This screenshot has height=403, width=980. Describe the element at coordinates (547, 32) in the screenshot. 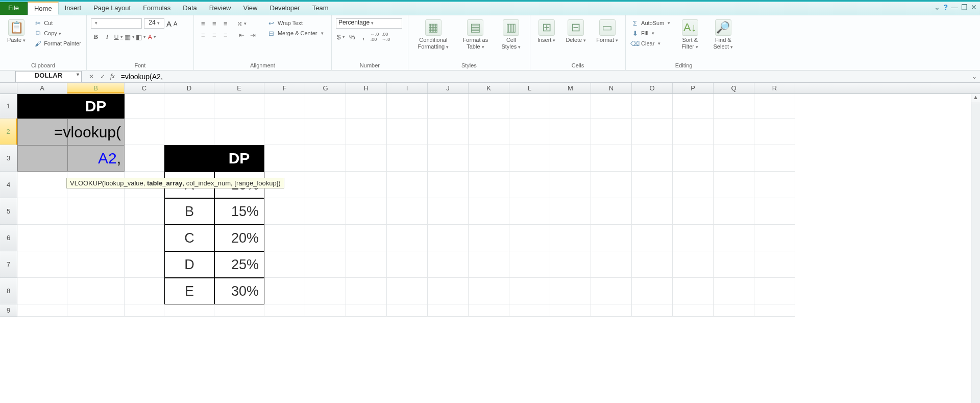

I see `insert-cells-button: ⊞Insert` at that location.